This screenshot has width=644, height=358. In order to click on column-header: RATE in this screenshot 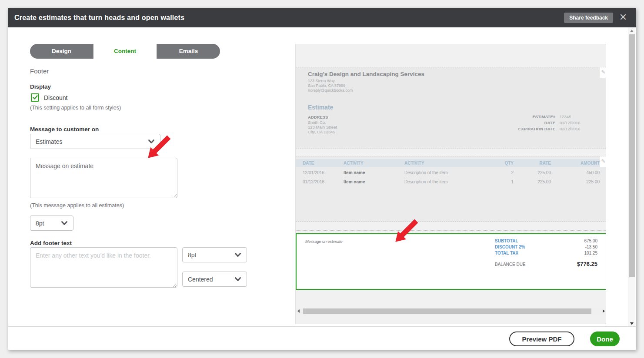, I will do `click(532, 163)`.